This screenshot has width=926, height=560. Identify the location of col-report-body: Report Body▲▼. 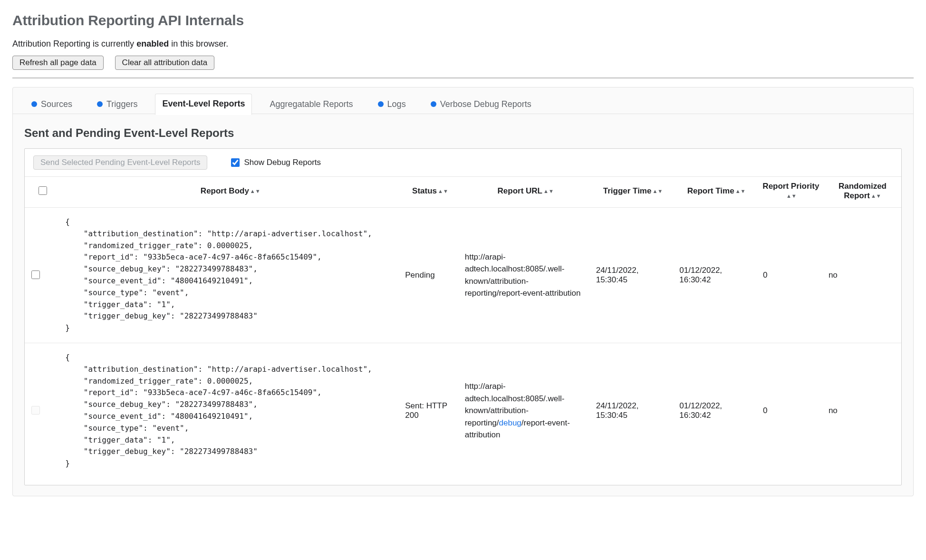
(230, 192).